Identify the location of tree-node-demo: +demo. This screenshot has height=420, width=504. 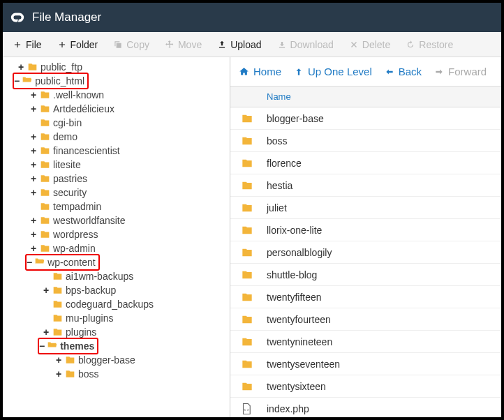
(116, 137).